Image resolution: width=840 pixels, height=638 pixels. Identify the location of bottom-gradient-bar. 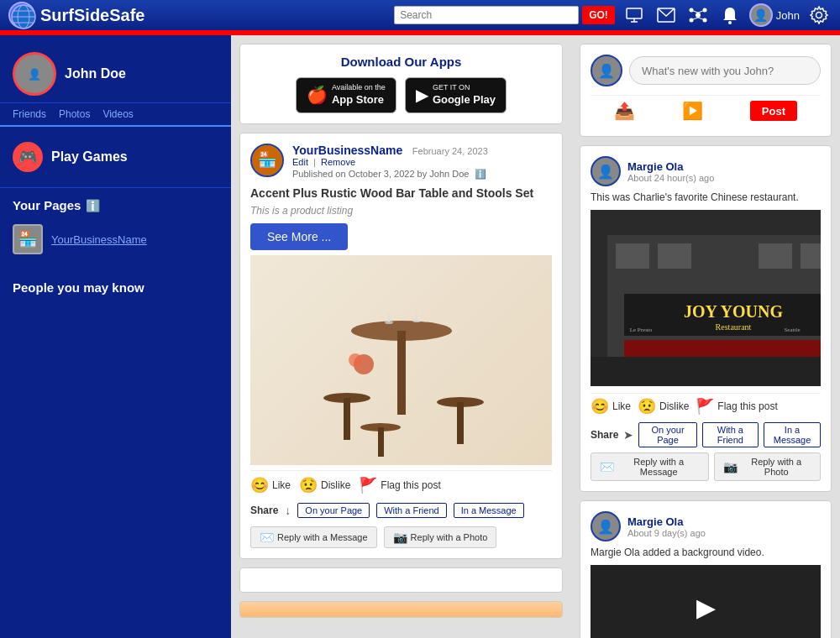
(402, 609).